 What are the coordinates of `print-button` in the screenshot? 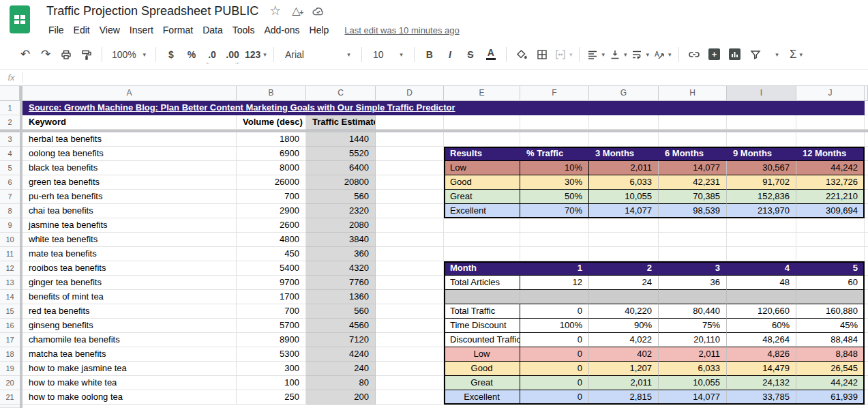 It's located at (66, 55).